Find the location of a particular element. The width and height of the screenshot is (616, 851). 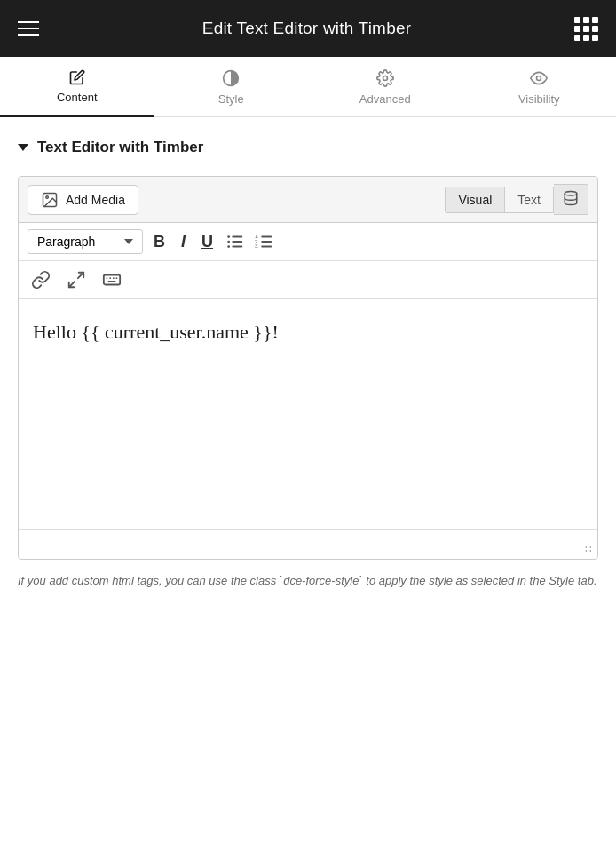

paragraph-label: Paragraph is located at coordinates (66, 242).